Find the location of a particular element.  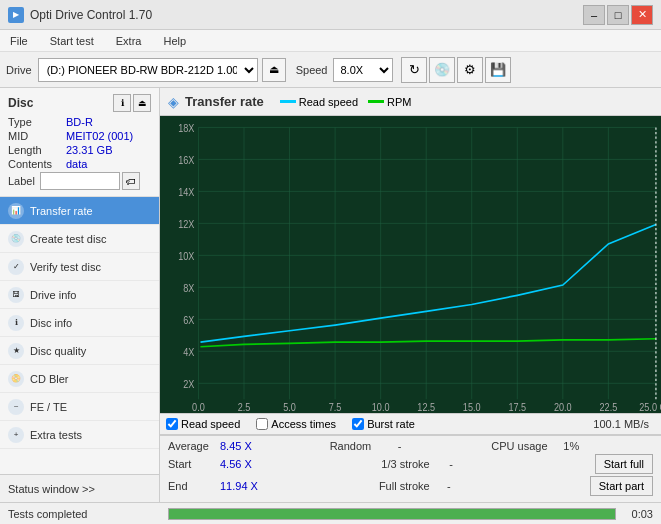

drive-select: (D:) PIONEER BD-RW BDR-212D 1.00 is located at coordinates (148, 70).